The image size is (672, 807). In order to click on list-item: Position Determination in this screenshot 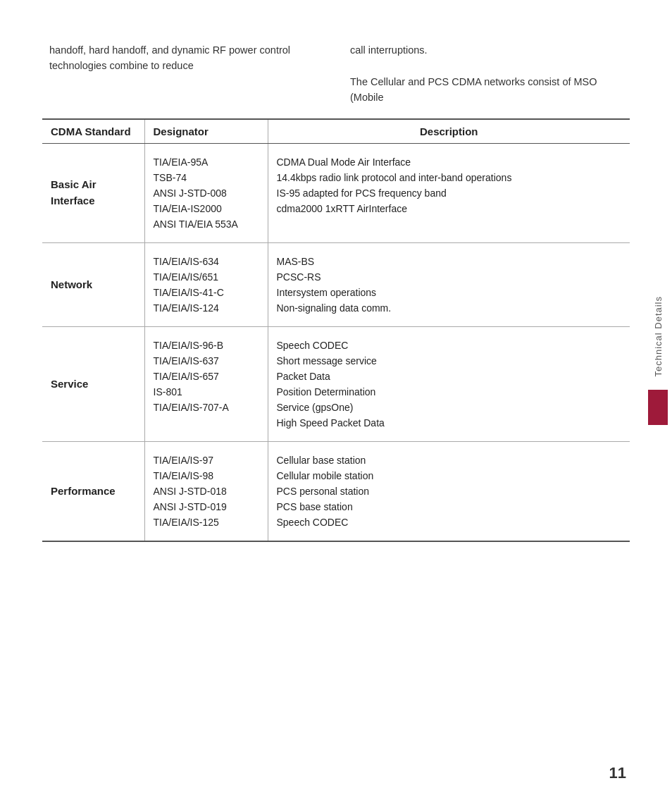, I will do `click(449, 392)`.